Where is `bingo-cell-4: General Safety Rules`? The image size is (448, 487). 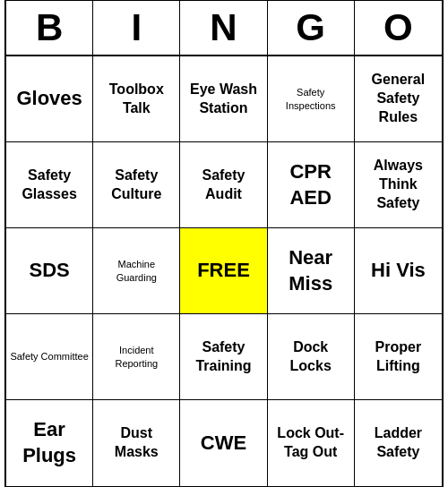
bingo-cell-4: General Safety Rules is located at coordinates (398, 99).